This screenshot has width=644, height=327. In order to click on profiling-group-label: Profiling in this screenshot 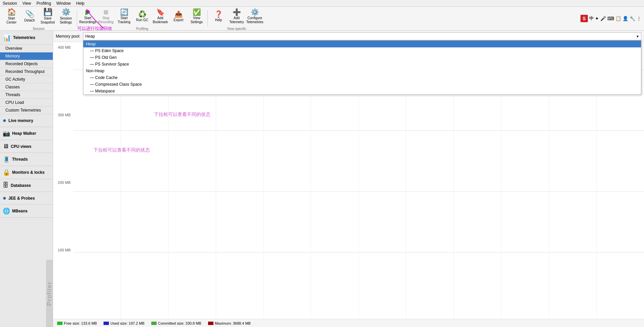, I will do `click(142, 29)`.